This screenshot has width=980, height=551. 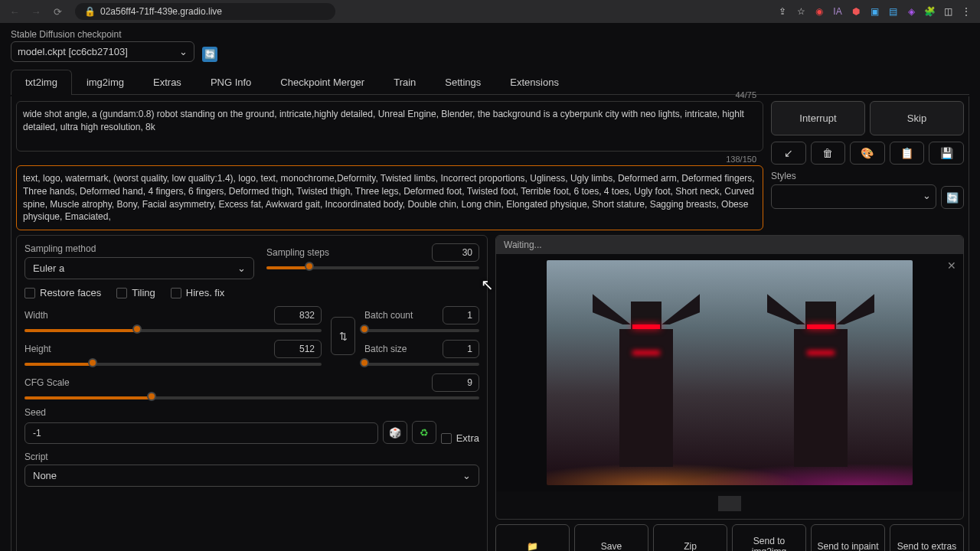 What do you see at coordinates (38, 349) in the screenshot?
I see `height-label: Height` at bounding box center [38, 349].